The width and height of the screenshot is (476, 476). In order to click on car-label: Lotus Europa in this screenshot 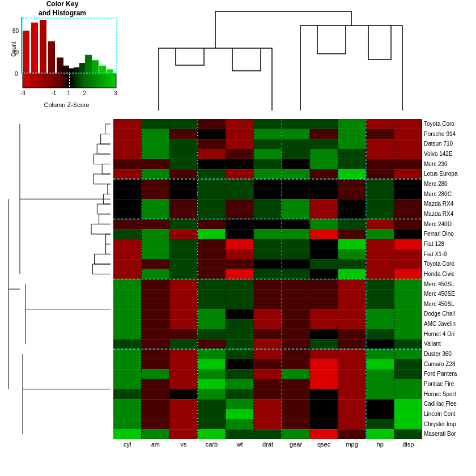, I will do `click(450, 174)`.